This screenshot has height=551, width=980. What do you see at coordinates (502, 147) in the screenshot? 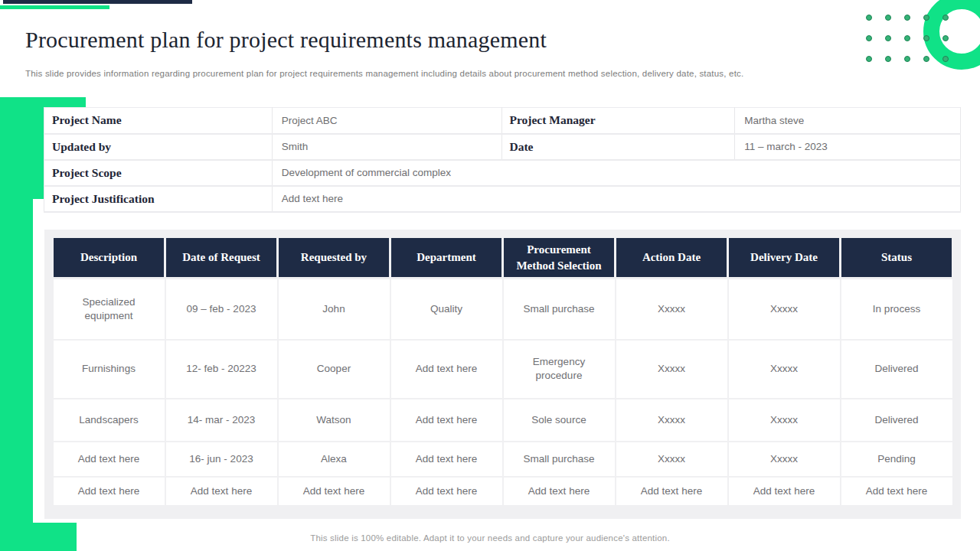
I see `info-row: Updated by Smith Date 11 – march - 2023` at bounding box center [502, 147].